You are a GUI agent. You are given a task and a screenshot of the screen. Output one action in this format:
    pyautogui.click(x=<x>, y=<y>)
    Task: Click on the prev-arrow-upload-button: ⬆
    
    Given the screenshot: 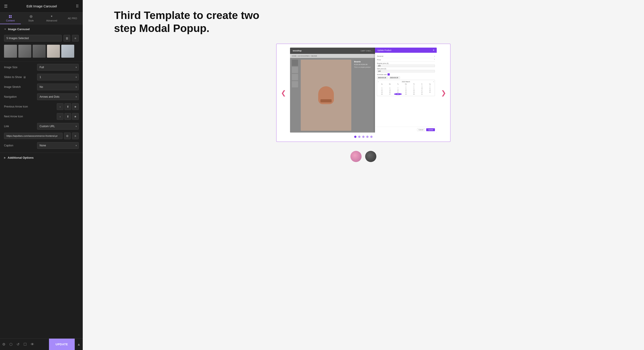 What is the action you would take?
    pyautogui.click(x=68, y=106)
    